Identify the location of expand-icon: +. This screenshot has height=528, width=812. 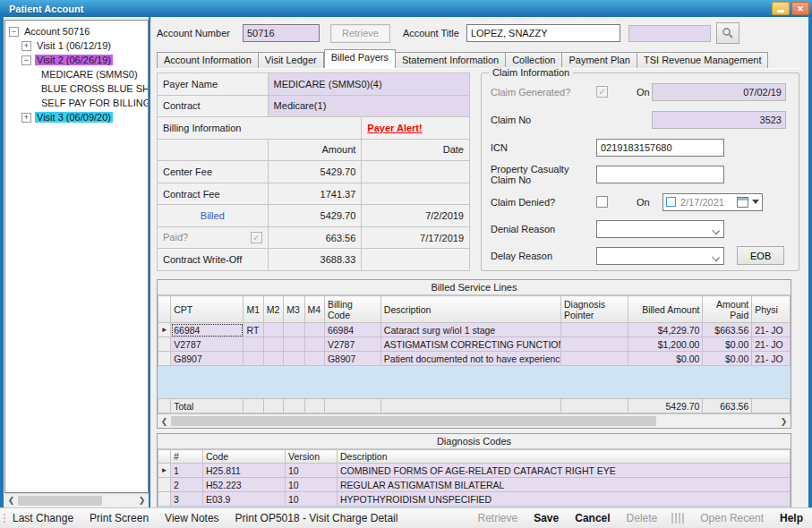
(27, 118).